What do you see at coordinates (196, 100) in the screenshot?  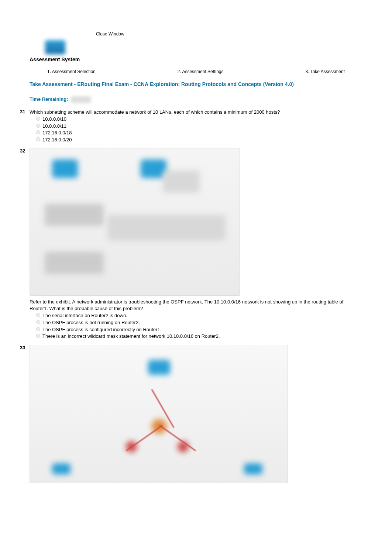 I see `time-remaining-row: Time Remaining:` at bounding box center [196, 100].